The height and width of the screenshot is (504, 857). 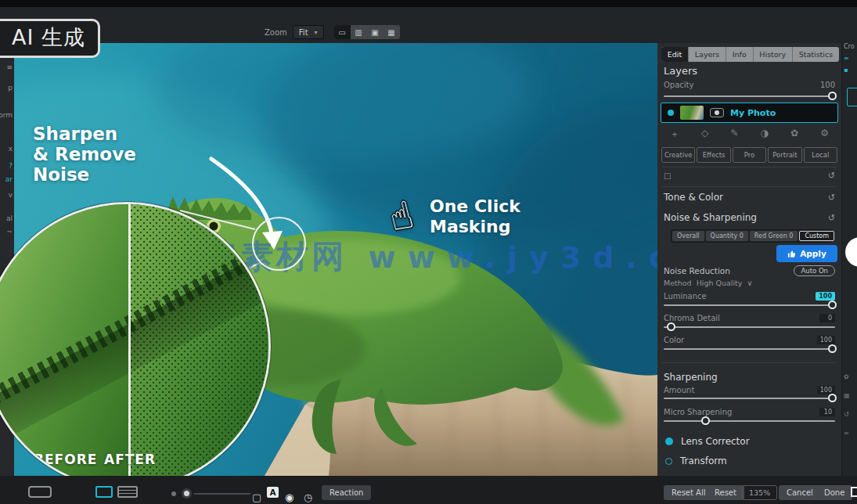 What do you see at coordinates (308, 498) in the screenshot?
I see `clock-icon: ◷` at bounding box center [308, 498].